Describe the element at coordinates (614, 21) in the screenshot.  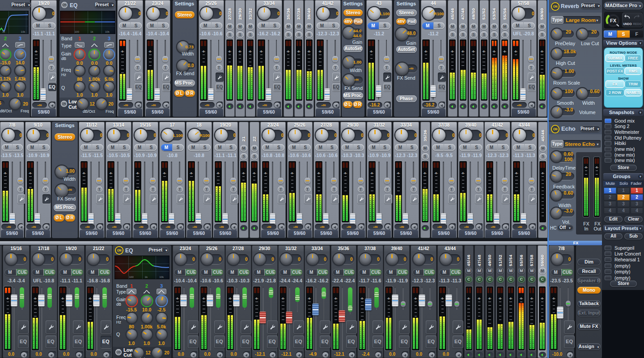
I see `svg-text: FX` at that location.